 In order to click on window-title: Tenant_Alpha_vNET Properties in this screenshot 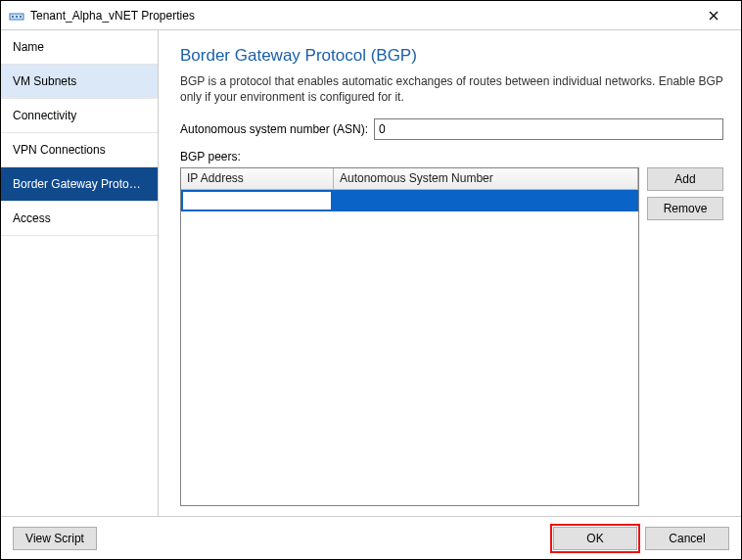, I will do `click(362, 16)`.